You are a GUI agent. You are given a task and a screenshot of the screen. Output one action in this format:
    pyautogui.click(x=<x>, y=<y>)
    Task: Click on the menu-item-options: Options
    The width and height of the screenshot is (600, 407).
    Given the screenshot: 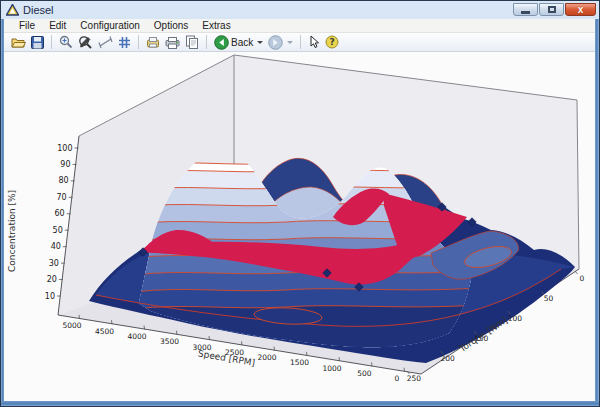 What is the action you would take?
    pyautogui.click(x=171, y=26)
    